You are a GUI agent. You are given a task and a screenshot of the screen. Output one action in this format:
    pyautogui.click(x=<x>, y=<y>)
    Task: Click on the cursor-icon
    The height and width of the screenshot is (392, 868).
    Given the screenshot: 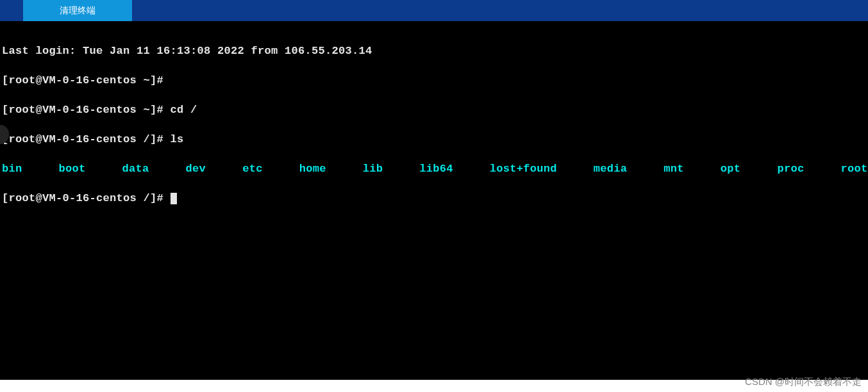 What is the action you would take?
    pyautogui.click(x=174, y=199)
    